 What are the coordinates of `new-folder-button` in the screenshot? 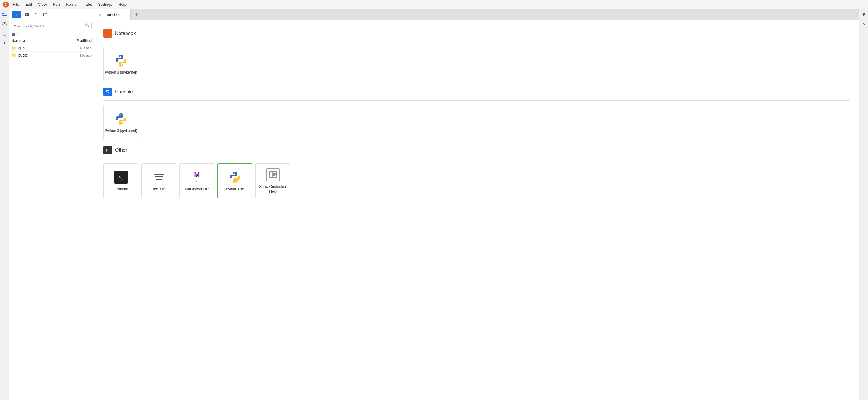 It's located at (27, 14).